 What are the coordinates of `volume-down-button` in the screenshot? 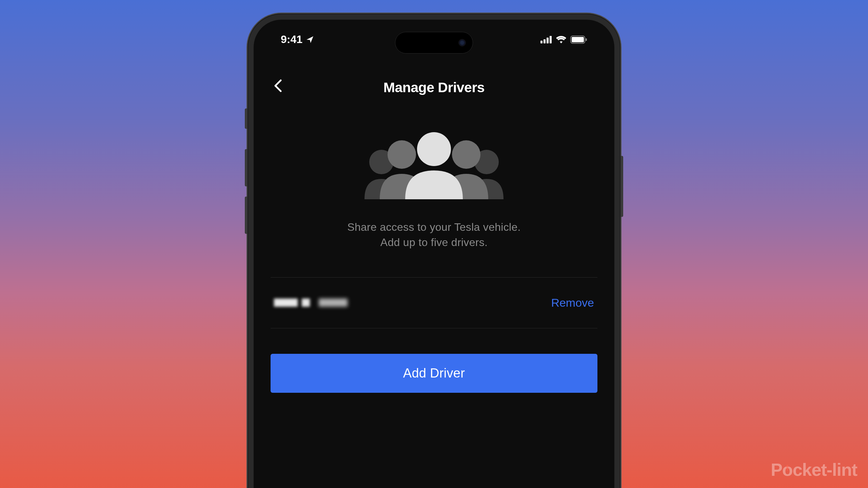 It's located at (246, 215).